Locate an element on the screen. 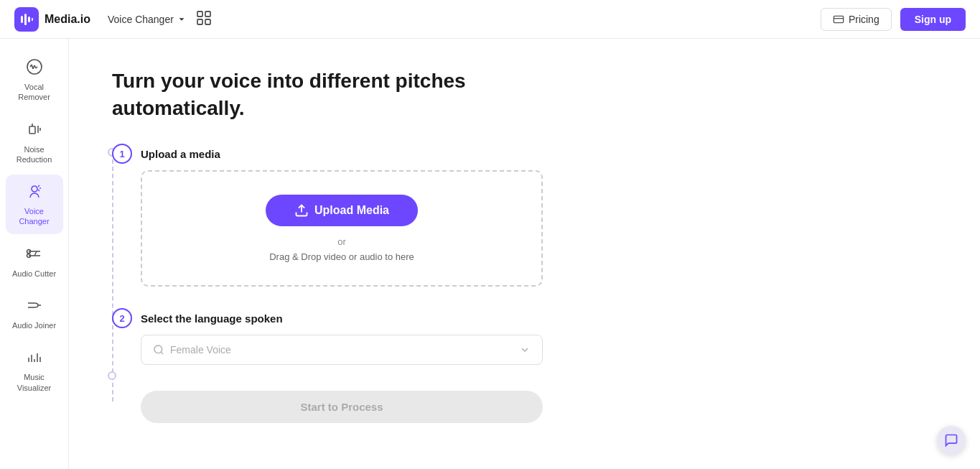 Image resolution: width=980 pixels, height=469 pixels. sidebar-item-audio-cutter: Audio Cutter is located at coordinates (34, 261).